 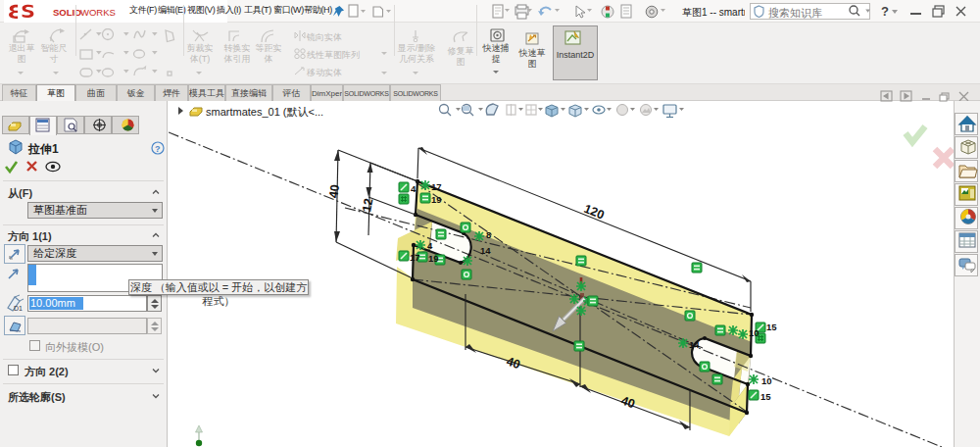 What do you see at coordinates (594, 212) in the screenshot?
I see `svg-text: 120` at bounding box center [594, 212].